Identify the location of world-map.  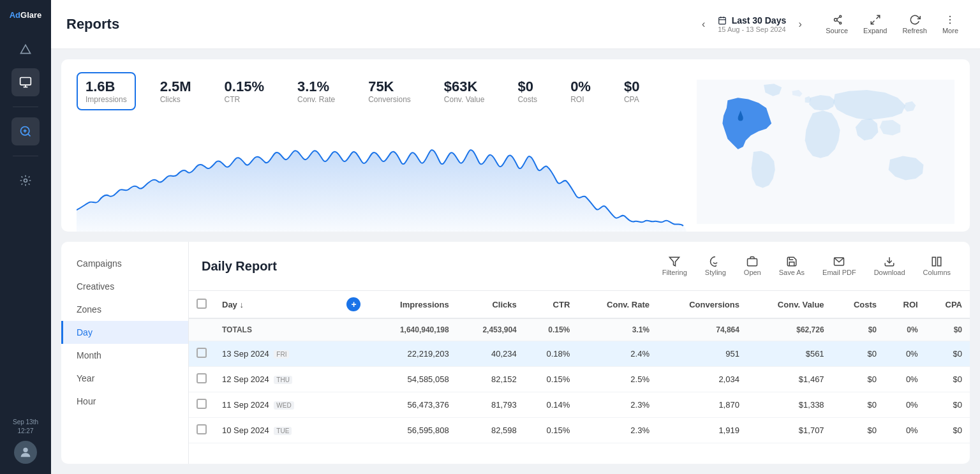
(826, 152).